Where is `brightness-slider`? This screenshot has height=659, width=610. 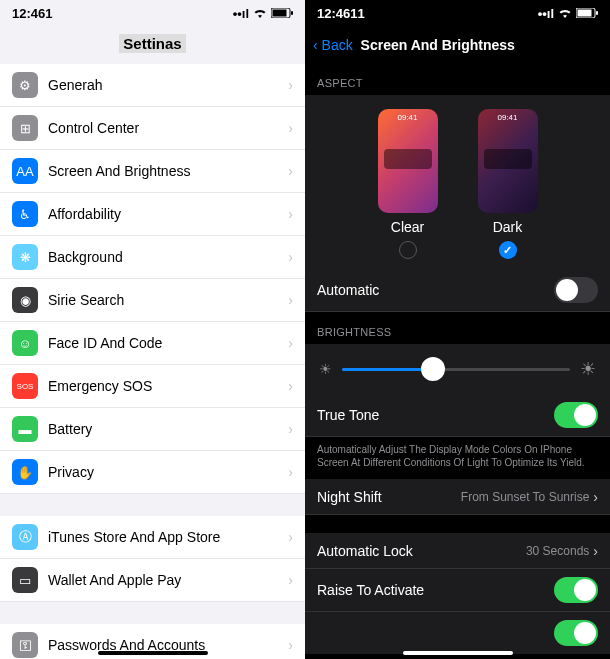
brightness-slider is located at coordinates (456, 370).